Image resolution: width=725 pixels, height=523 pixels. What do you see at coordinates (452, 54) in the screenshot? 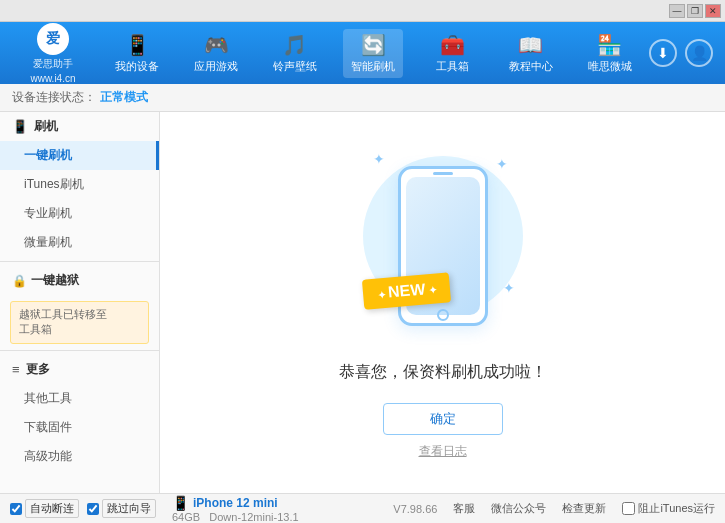
I see `nav-toolbox: 🧰 工具箱` at bounding box center [452, 54].